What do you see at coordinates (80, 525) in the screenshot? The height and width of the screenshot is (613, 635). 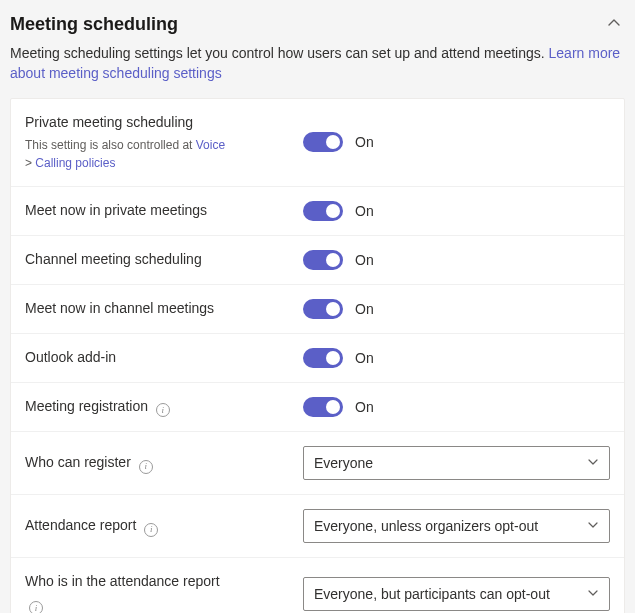 I see `setting-label-text: Attendance report` at bounding box center [80, 525].